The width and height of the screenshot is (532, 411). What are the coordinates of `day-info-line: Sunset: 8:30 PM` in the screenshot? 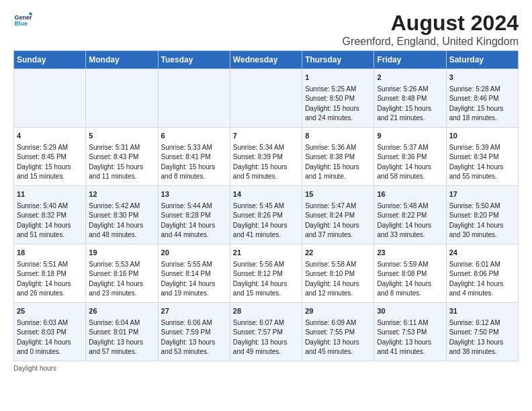 It's located at (122, 216).